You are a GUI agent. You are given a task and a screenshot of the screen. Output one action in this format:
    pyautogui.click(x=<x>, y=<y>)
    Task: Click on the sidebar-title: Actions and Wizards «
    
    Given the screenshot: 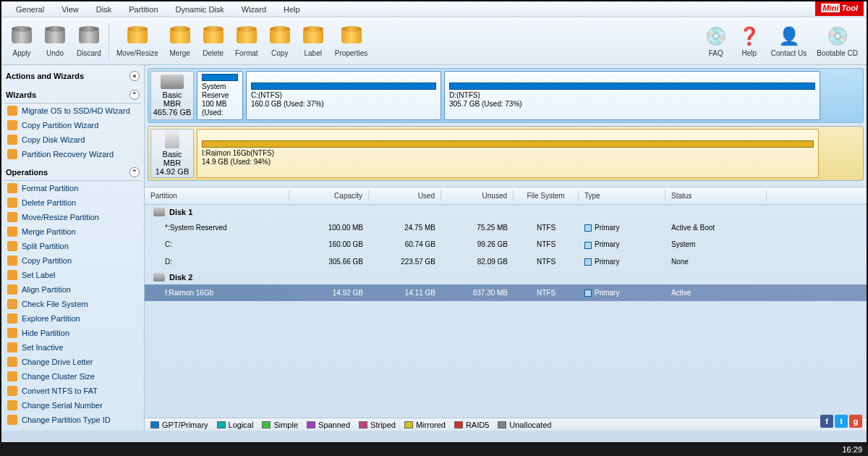 What is the action you would take?
    pyautogui.click(x=72, y=76)
    